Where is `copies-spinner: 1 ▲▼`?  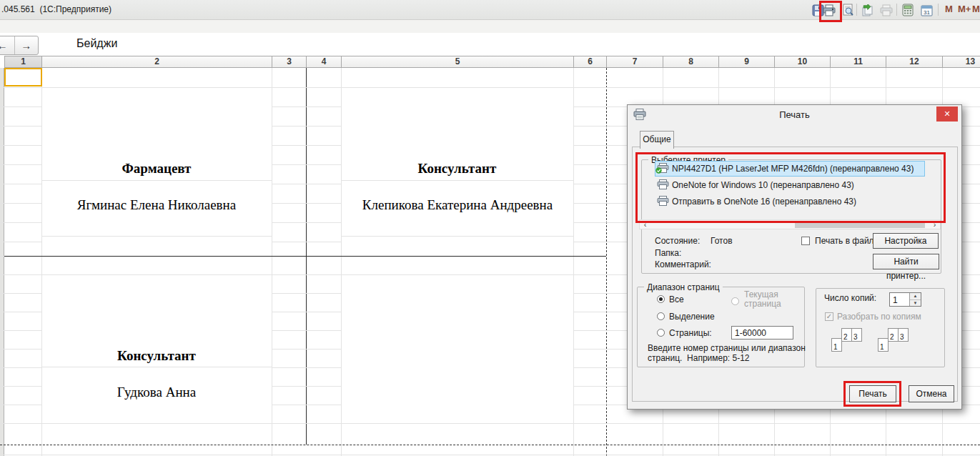
copies-spinner: 1 ▲▼ is located at coordinates (905, 299).